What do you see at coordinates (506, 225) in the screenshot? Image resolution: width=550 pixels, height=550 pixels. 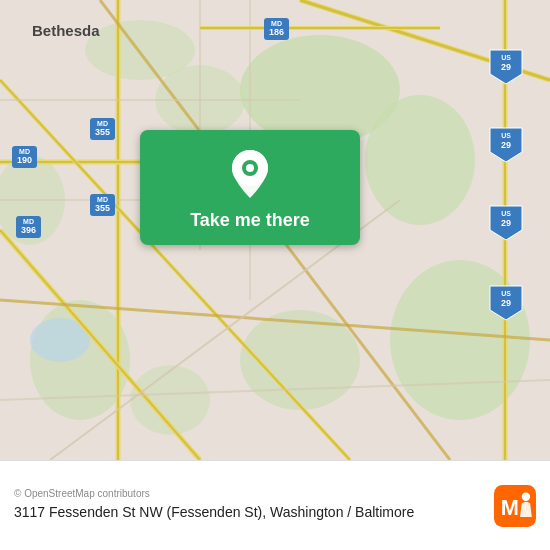 I see `us29-mid2-shield: US 29` at bounding box center [506, 225].